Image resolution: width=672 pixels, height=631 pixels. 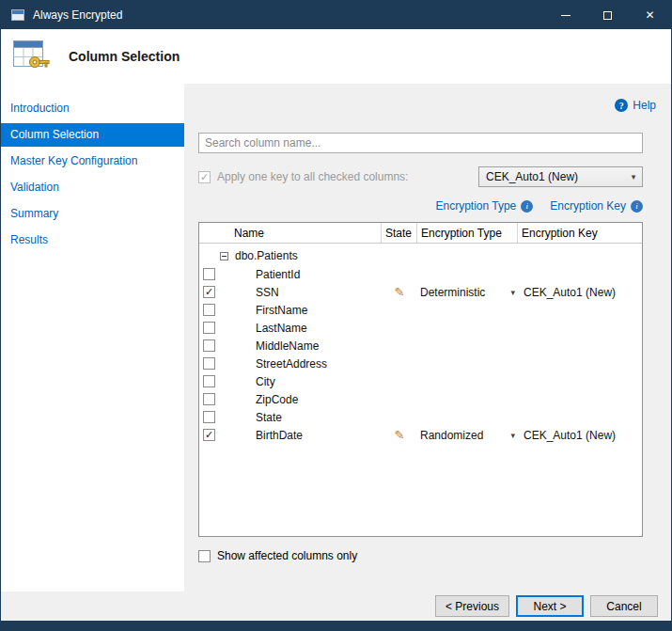 I want to click on table-row: State, so click(x=421, y=418).